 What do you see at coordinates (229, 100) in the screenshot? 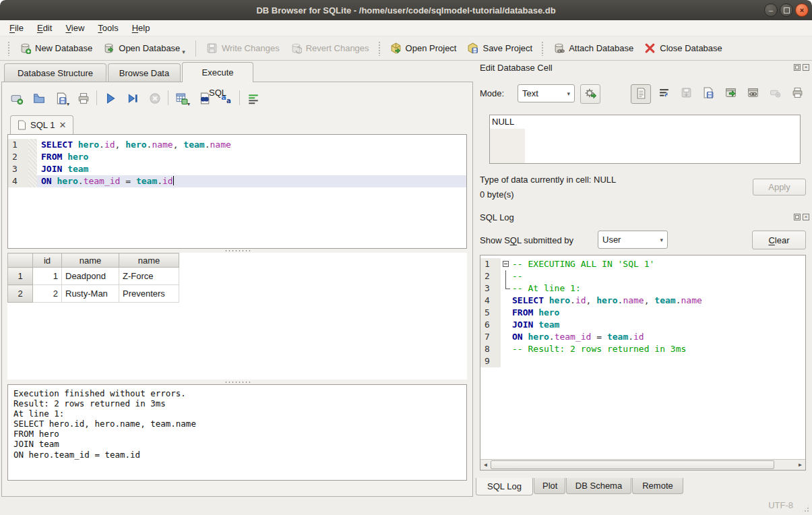
I see `svg-text: a` at bounding box center [229, 100].